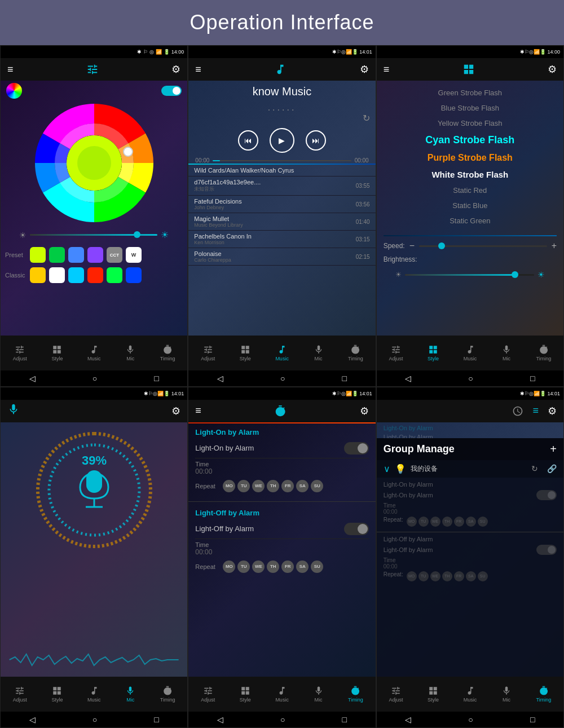 Image resolution: width=564 pixels, height=728 pixels. What do you see at coordinates (20, 353) in the screenshot?
I see `nav-adjust-1: Adjust` at bounding box center [20, 353].